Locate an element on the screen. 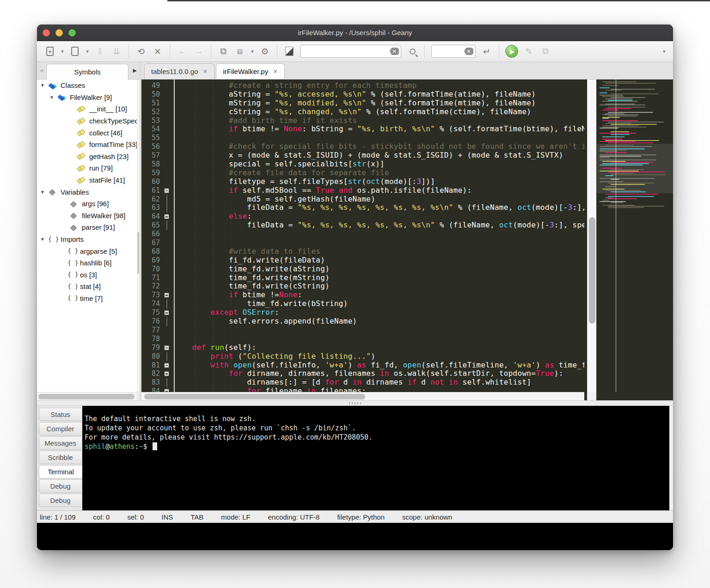 The image size is (710, 588). open-file-dropdown-icon: ▼ is located at coordinates (87, 52).